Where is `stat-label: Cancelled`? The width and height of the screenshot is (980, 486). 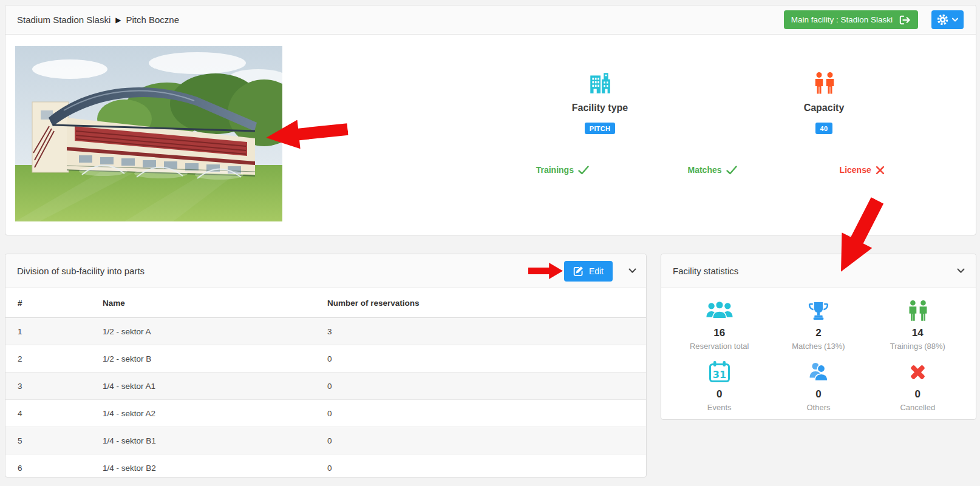
stat-label: Cancelled is located at coordinates (918, 408).